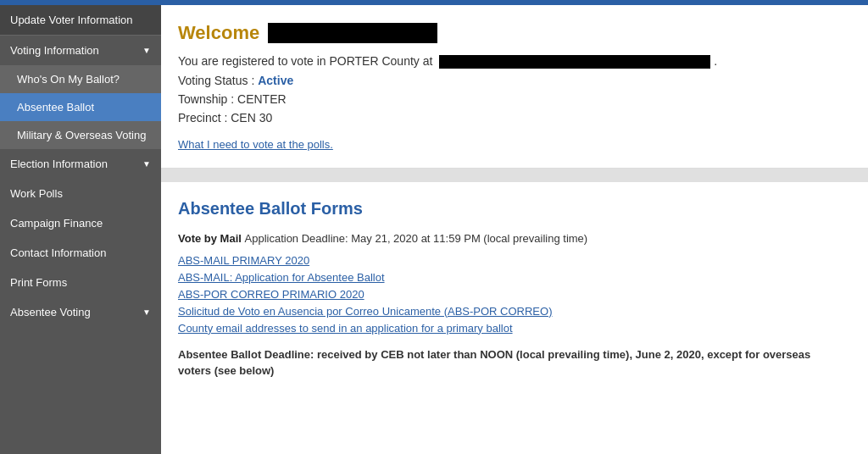 The image size is (868, 454). I want to click on sidebar-item-contact-info: Contact Information, so click(81, 252).